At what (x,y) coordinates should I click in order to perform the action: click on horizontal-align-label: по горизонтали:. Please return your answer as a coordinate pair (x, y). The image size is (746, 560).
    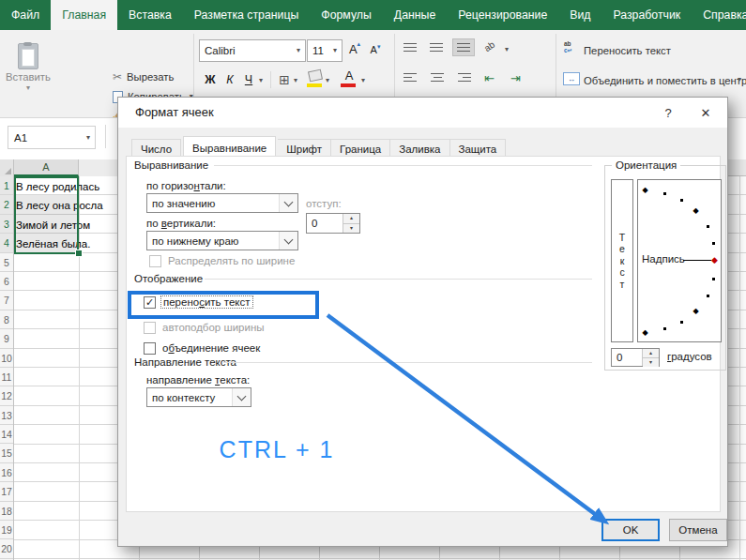
    Looking at the image, I should click on (186, 186).